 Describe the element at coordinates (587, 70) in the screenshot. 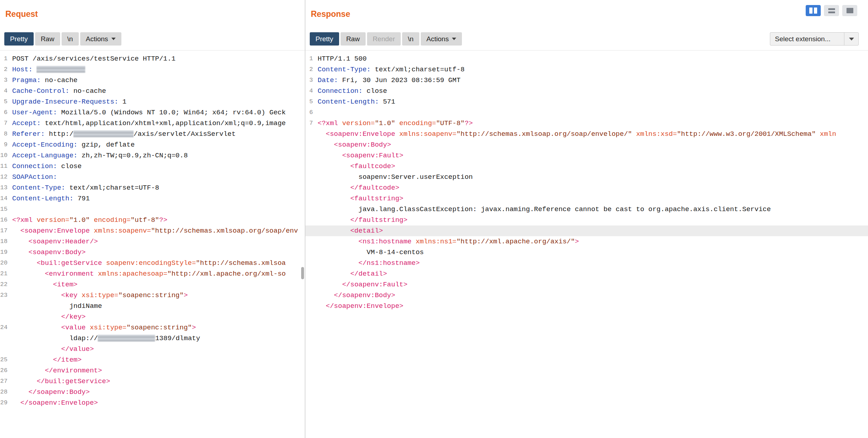

I see `code-line: 2Content-Type: text/xml;charset=utf-8` at that location.